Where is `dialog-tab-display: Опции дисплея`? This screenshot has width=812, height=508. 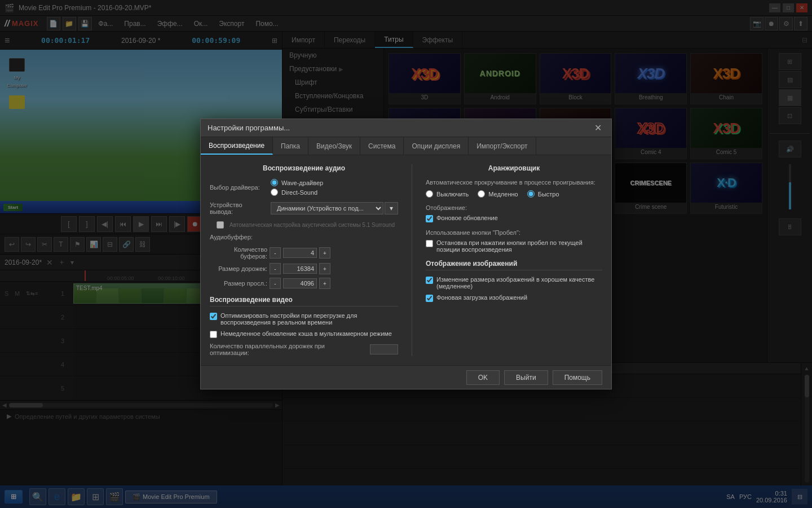 dialog-tab-display: Опции дисплея is located at coordinates (436, 146).